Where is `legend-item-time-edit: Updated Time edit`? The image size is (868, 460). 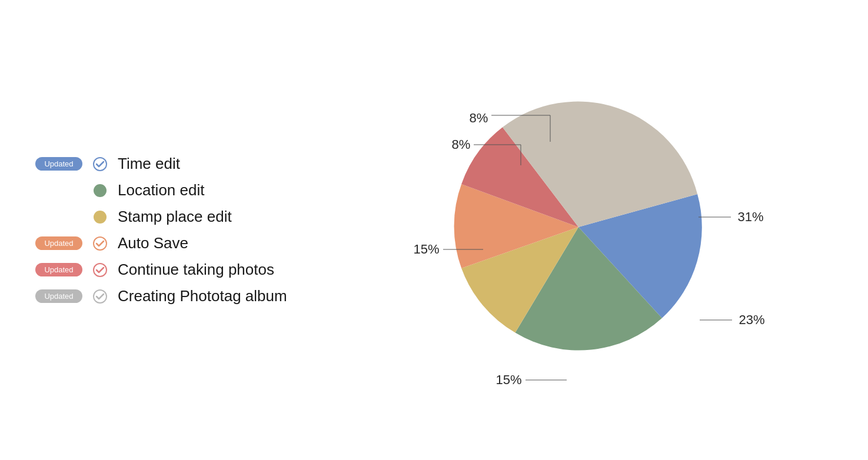
legend-item-time-edit: Updated Time edit is located at coordinates (188, 164).